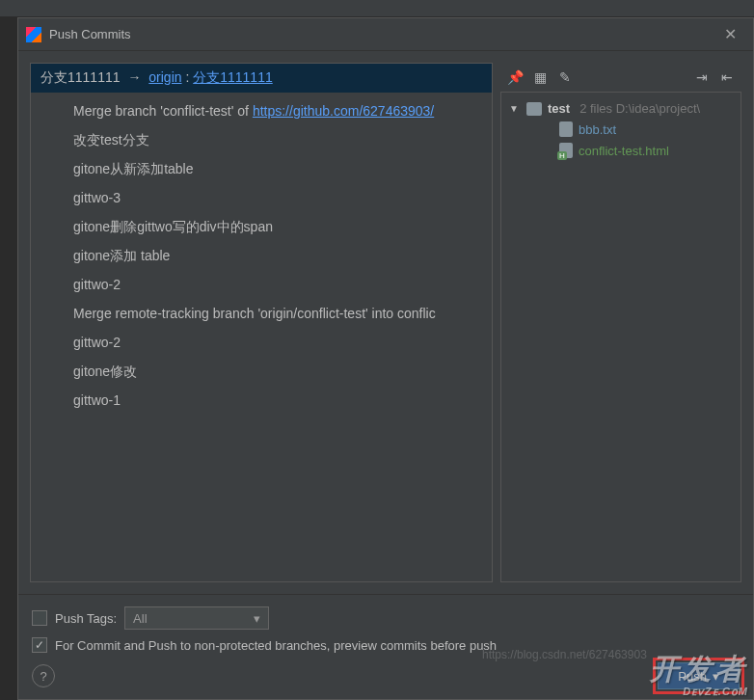  I want to click on group-icon: ▦, so click(540, 77).